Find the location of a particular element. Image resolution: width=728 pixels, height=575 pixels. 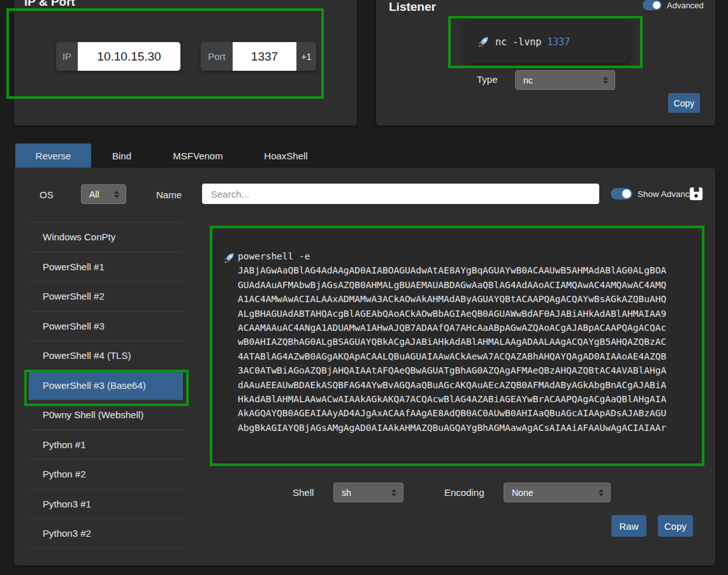

list-item-powershell-3-base64: PowerShell #3 (Base64) is located at coordinates (106, 386).